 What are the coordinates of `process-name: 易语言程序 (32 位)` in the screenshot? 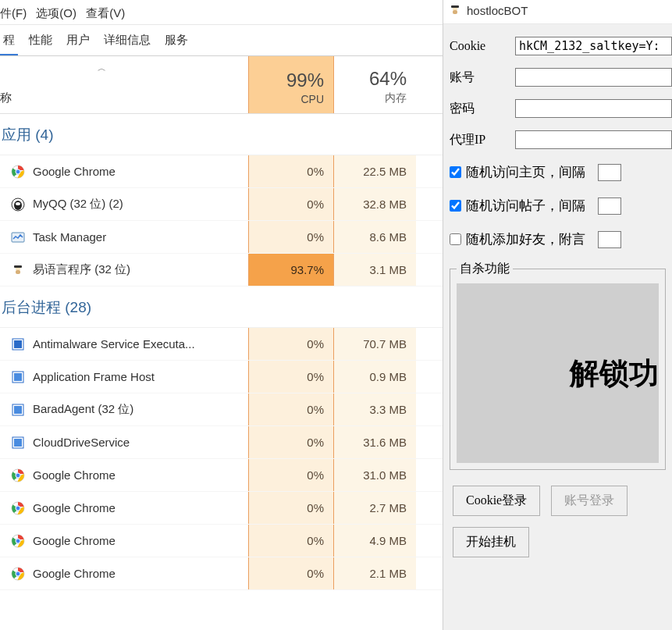 It's located at (81, 270).